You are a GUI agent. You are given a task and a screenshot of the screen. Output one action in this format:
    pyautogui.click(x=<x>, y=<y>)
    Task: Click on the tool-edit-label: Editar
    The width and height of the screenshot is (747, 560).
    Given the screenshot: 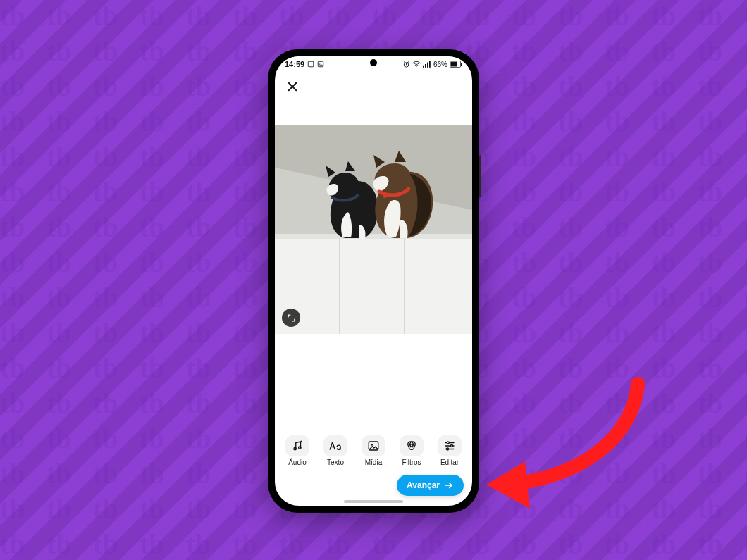 What is the action you would take?
    pyautogui.click(x=450, y=462)
    